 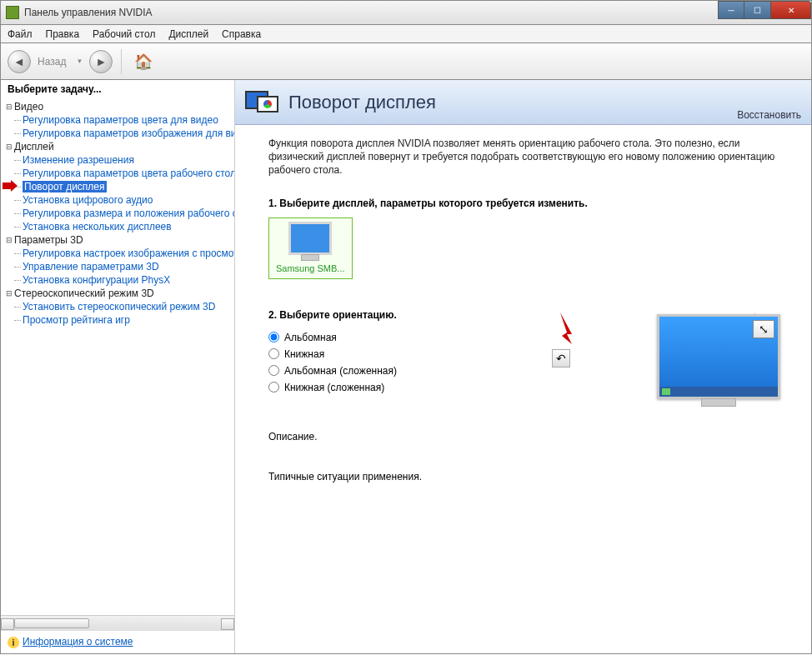 What do you see at coordinates (791, 10) in the screenshot?
I see `close-button: ✕` at bounding box center [791, 10].